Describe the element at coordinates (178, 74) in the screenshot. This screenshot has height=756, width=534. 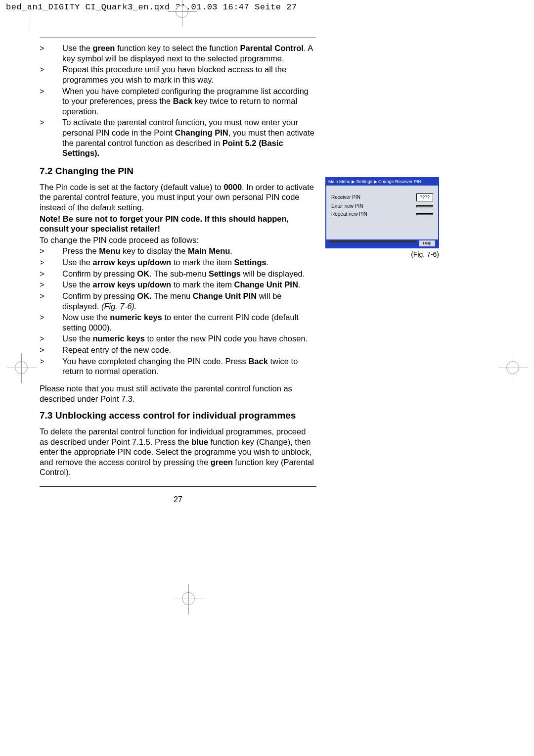
I see `list-item: >Repeat this procedure until you have bl…` at that location.